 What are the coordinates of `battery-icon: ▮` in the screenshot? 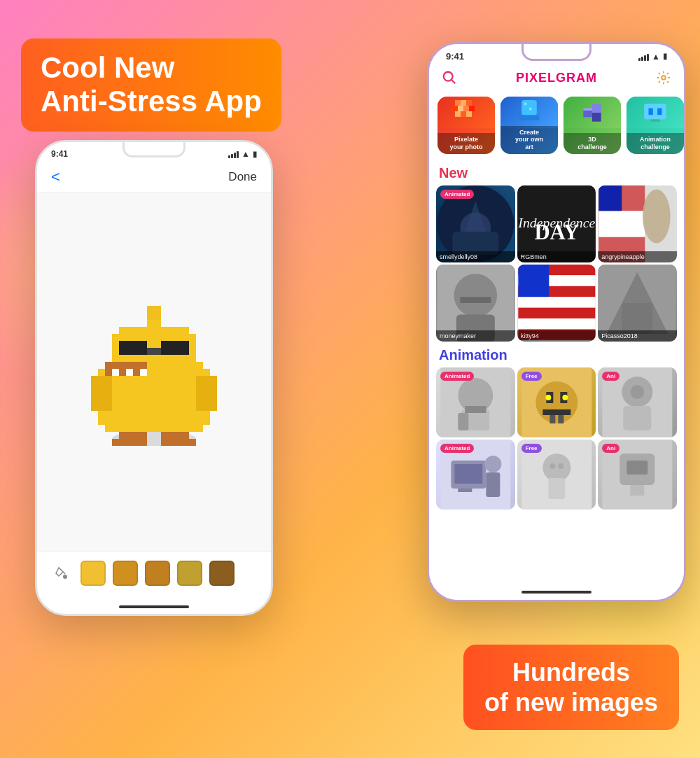 It's located at (255, 154).